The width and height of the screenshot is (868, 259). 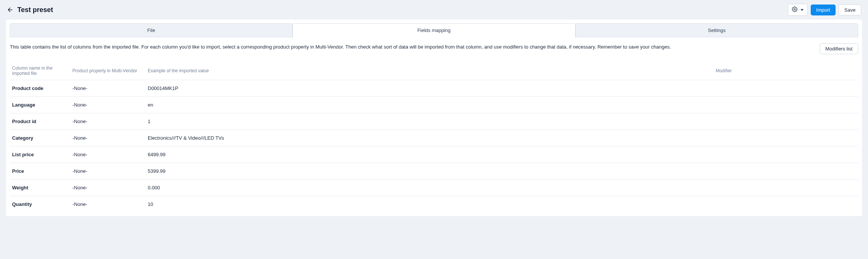 What do you see at coordinates (40, 88) in the screenshot?
I see `cell-column-name: Product code` at bounding box center [40, 88].